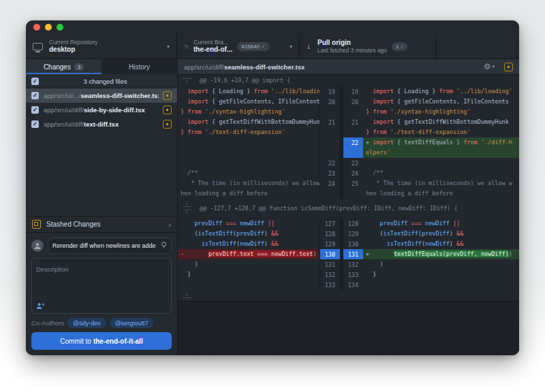  Describe the element at coordinates (330, 173) in the screenshot. I see `old-line-number: 23` at that location.